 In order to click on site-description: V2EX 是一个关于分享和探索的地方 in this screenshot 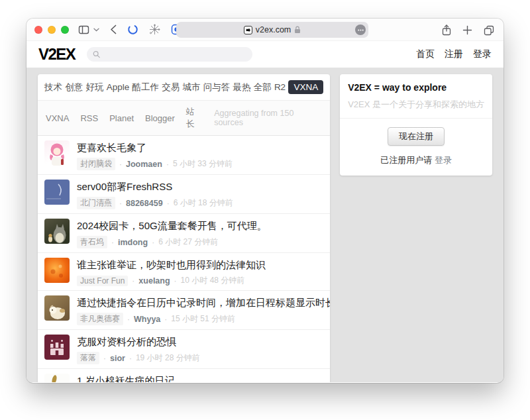, I will do `click(416, 105)`.